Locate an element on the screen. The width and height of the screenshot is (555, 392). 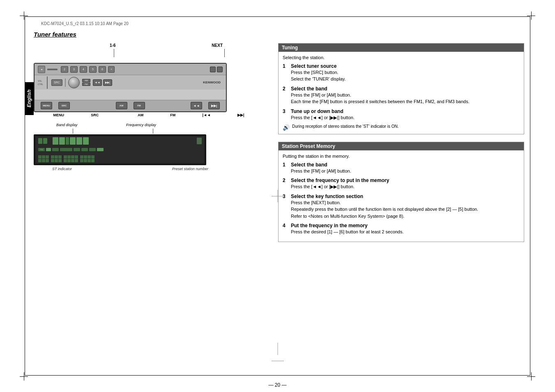
p26 is located at coordinates (85, 161).